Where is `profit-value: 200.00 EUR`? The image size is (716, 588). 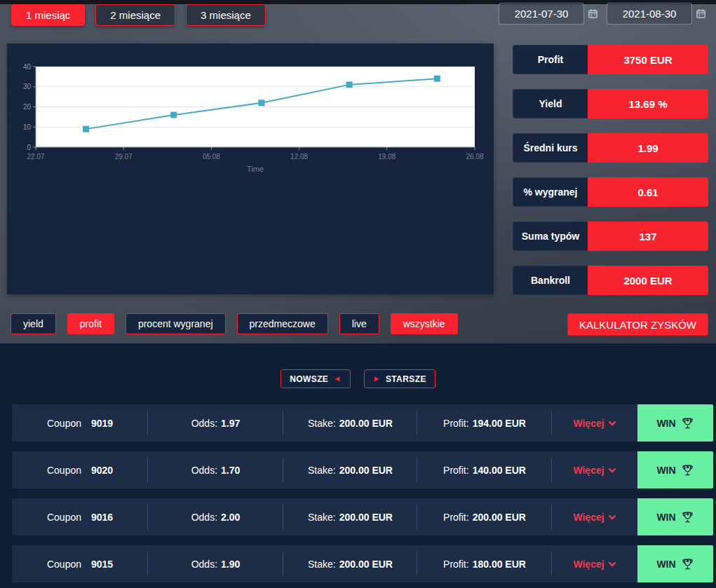
profit-value: 200.00 EUR is located at coordinates (499, 517).